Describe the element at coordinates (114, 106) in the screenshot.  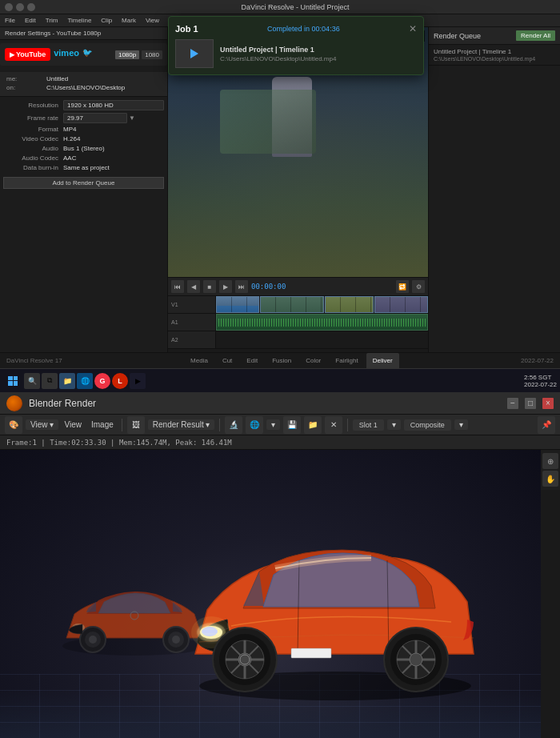
I see `resolution-value: 1920 x 1080 HD` at that location.